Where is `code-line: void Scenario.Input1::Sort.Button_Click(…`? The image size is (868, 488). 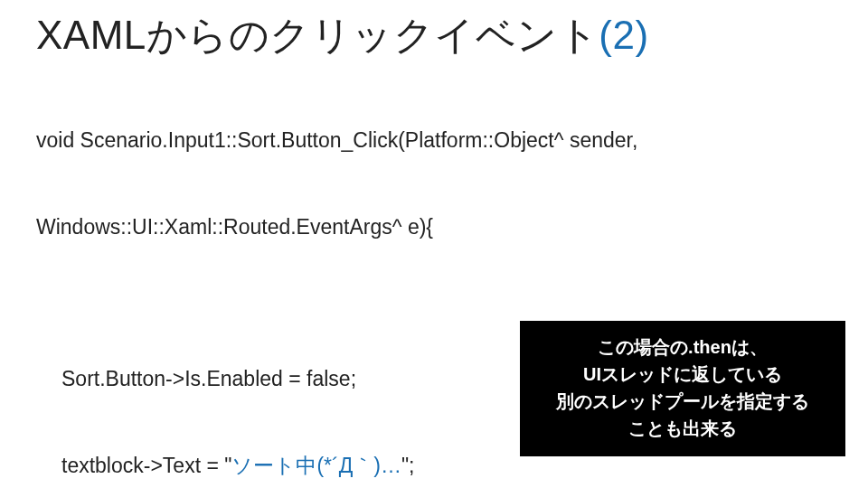 code-line: void Scenario.Input1::Sort.Button_Click(… is located at coordinates (439, 141).